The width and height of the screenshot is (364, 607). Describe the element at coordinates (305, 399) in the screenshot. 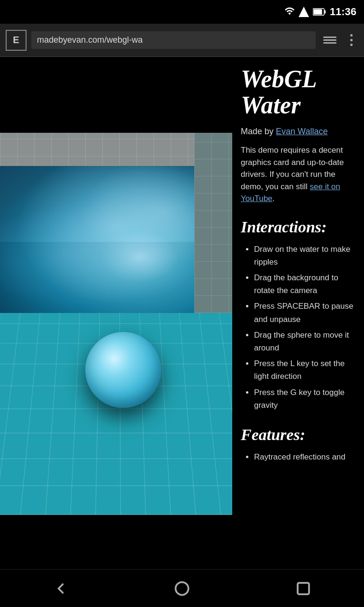

I see `list-item: Press the G key to toggle gravity` at that location.